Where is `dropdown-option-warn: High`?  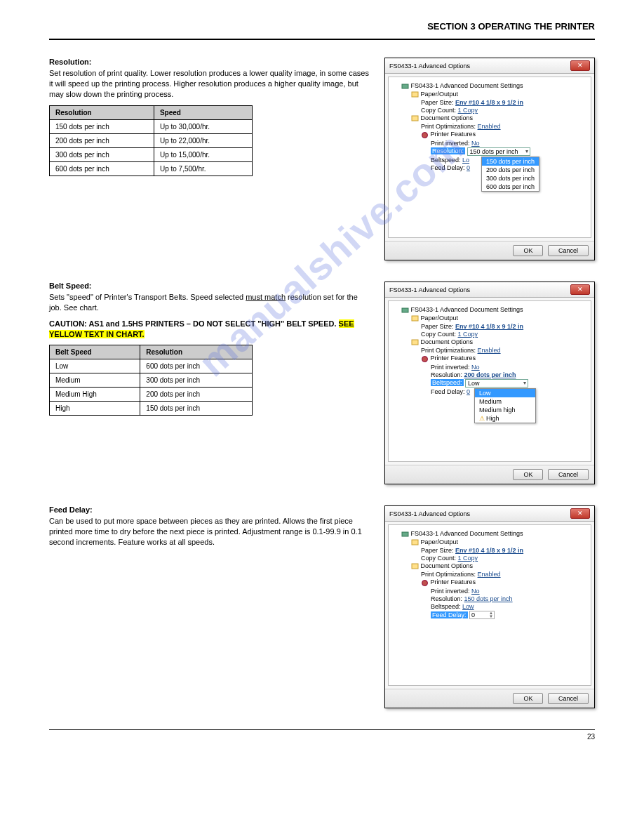 dropdown-option-warn: High is located at coordinates (505, 418).